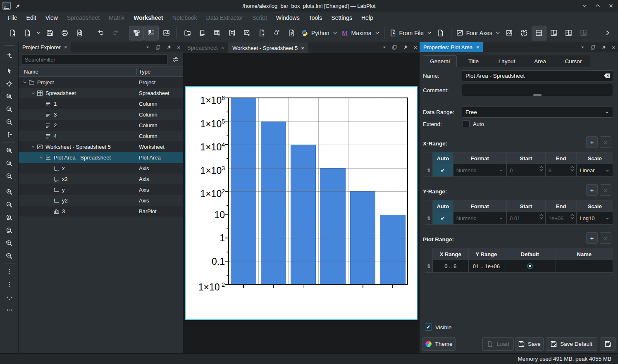 This screenshot has height=364, width=618. Describe the element at coordinates (9, 71) in the screenshot. I see `select-and-edit-button` at that location.